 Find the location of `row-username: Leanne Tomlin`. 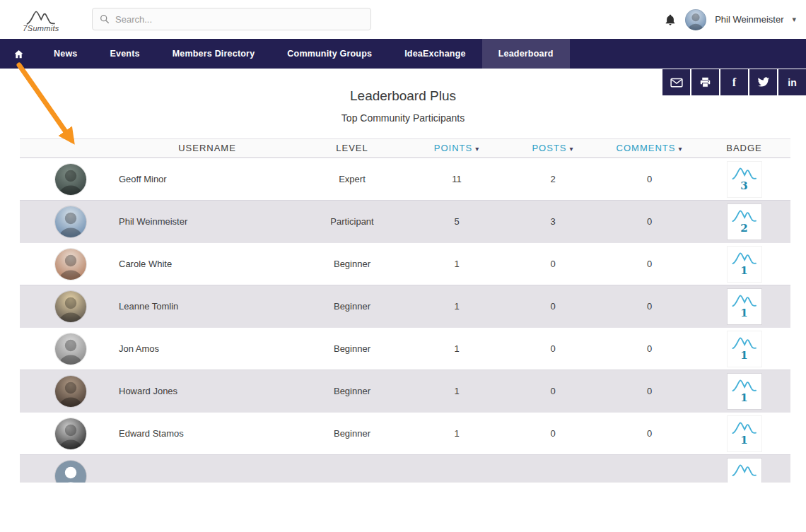

row-username: Leanne Tomlin is located at coordinates (207, 307).